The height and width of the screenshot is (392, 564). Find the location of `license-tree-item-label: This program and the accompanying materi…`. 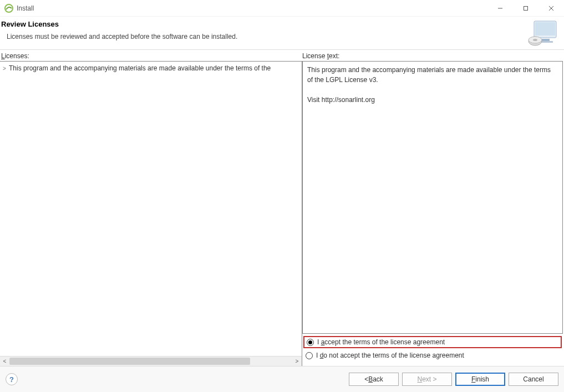

license-tree-item-label: This program and the accompanying materi… is located at coordinates (140, 68).